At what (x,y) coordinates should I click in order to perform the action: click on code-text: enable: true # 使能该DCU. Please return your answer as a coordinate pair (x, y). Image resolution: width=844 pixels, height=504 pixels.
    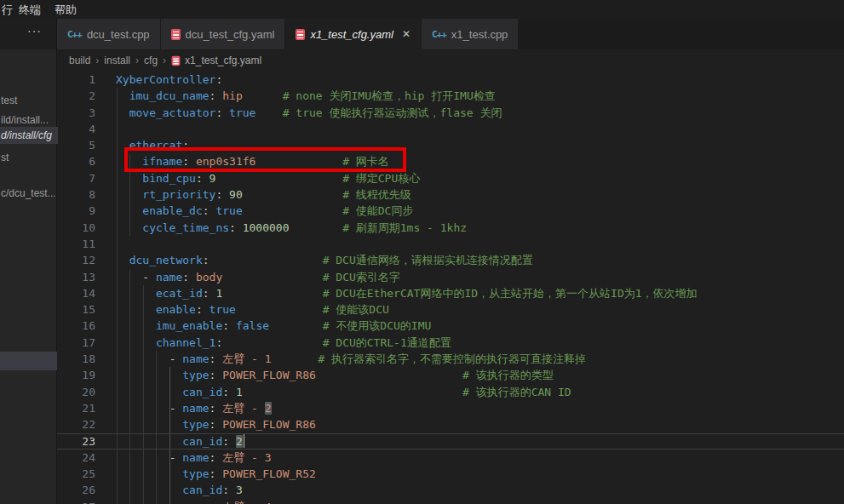
    Looking at the image, I should click on (252, 310).